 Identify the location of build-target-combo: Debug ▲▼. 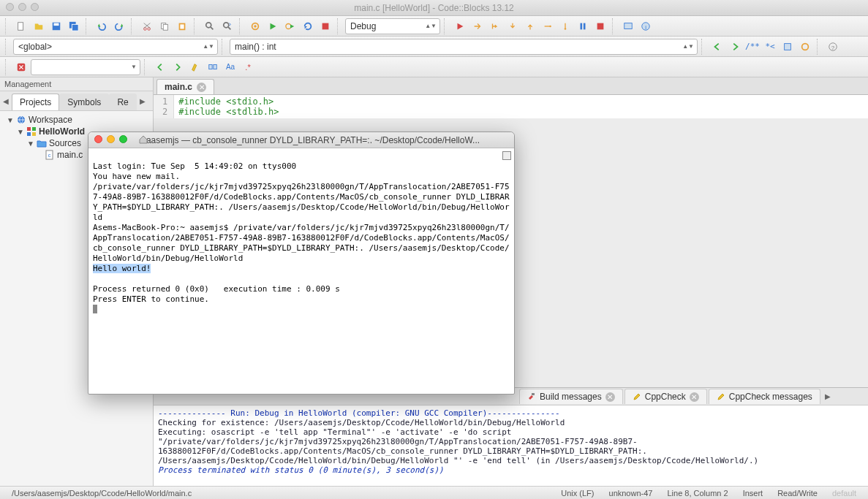
(393, 26).